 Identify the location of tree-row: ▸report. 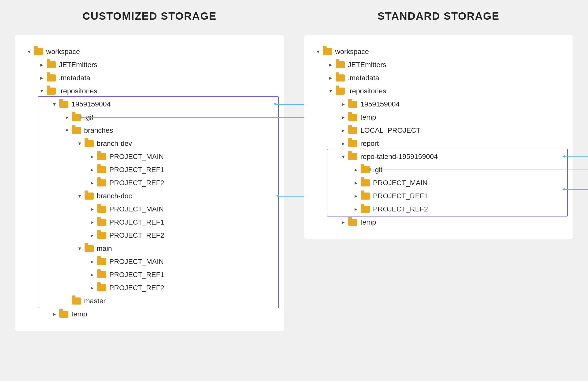
(437, 144).